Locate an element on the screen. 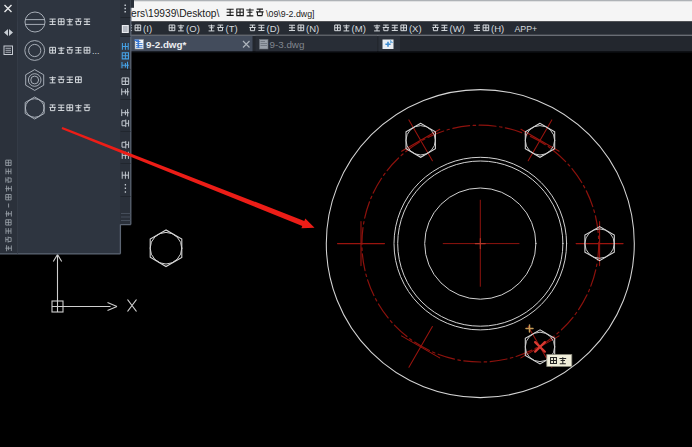 This screenshot has width=692, height=447. svg-text: (D) is located at coordinates (274, 28).